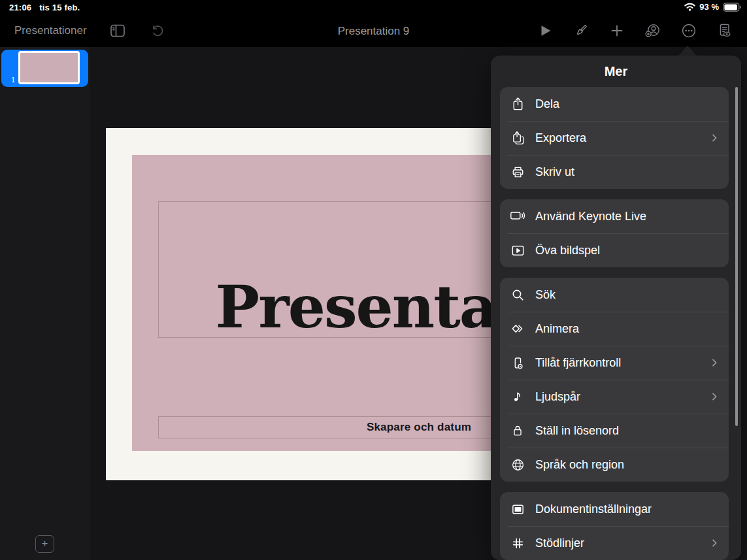  Describe the element at coordinates (689, 31) in the screenshot. I see `more-button` at that location.